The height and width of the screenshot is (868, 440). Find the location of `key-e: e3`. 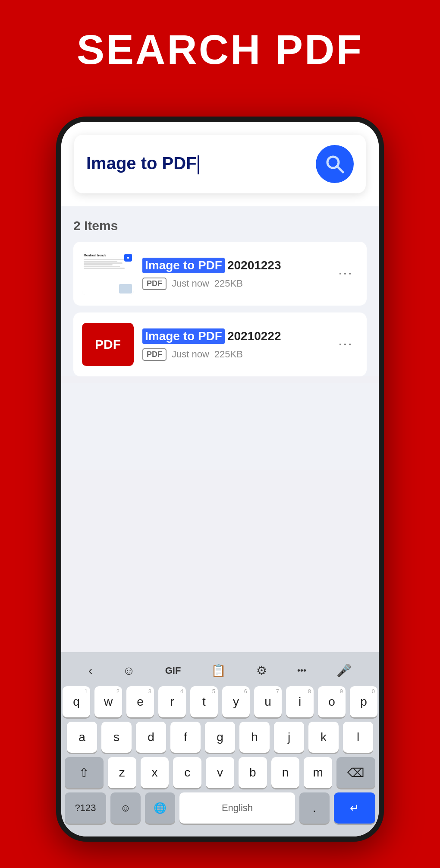

key-e: e3 is located at coordinates (140, 702).